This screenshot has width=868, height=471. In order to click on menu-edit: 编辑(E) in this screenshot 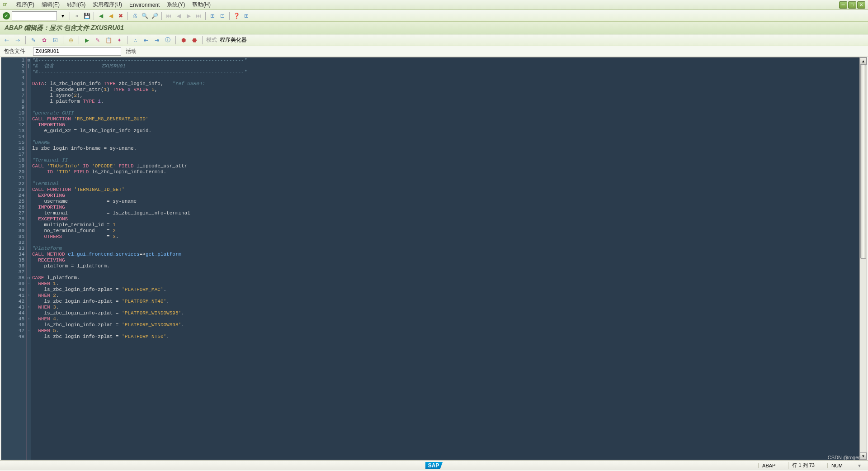, I will do `click(51, 5)`.